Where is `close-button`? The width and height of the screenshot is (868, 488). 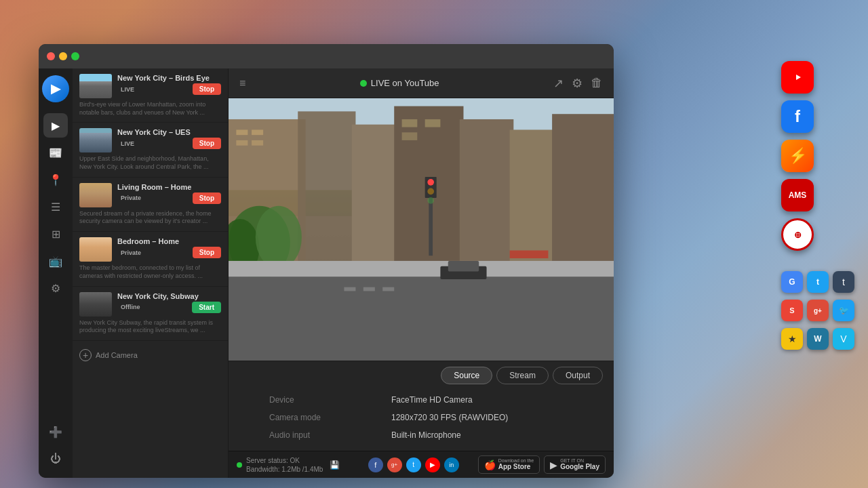 close-button is located at coordinates (51, 56).